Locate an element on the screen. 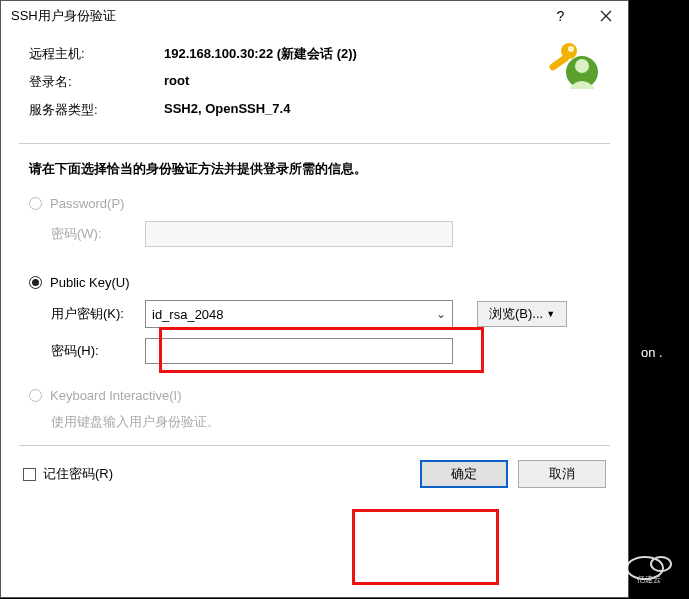 Image resolution: width=689 pixels, height=599 pixels. keyboard-radio-row: Keyboard Interactive(I) is located at coordinates (314, 396).